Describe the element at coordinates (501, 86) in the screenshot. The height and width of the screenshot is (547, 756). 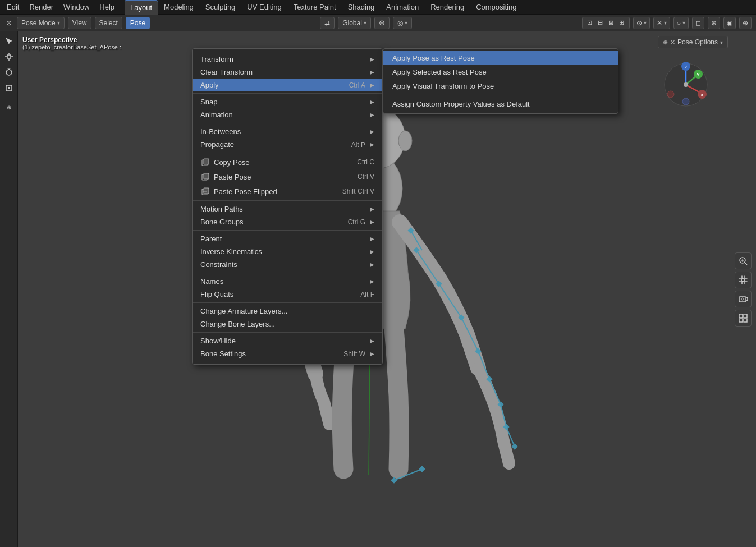
I see `apply-visual-transform: Apply Visual Transform to Pose` at that location.